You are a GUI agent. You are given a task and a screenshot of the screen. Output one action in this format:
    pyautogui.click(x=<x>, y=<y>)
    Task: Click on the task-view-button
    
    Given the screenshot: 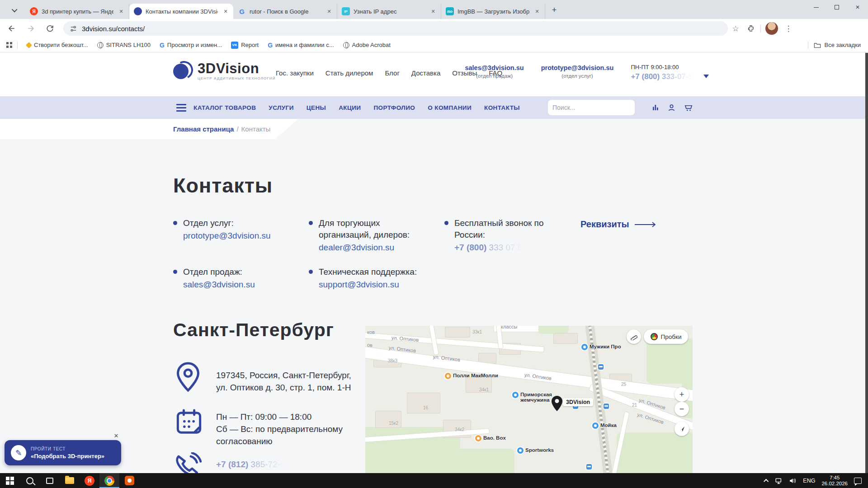 What is the action you would take?
    pyautogui.click(x=50, y=481)
    